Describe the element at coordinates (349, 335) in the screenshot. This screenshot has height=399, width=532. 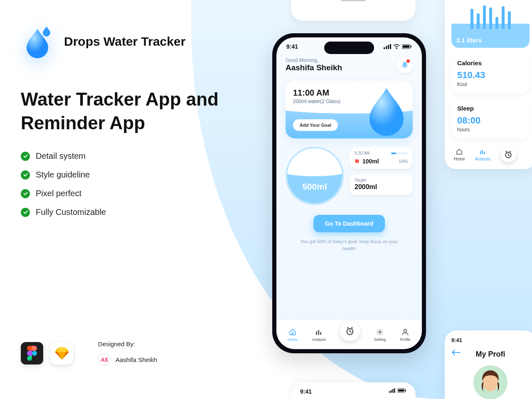
I see `bottom-nav: Home Analysis Setting Profile` at that location.